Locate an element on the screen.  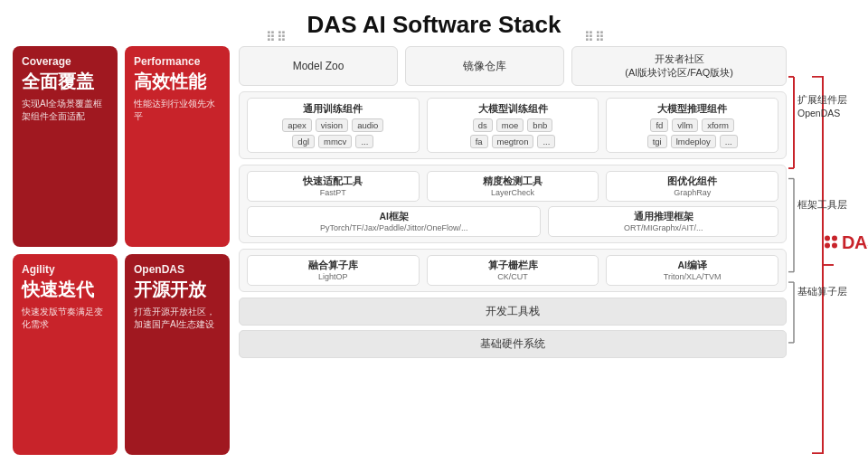
tag-dgl: dgl is located at coordinates (304, 141).